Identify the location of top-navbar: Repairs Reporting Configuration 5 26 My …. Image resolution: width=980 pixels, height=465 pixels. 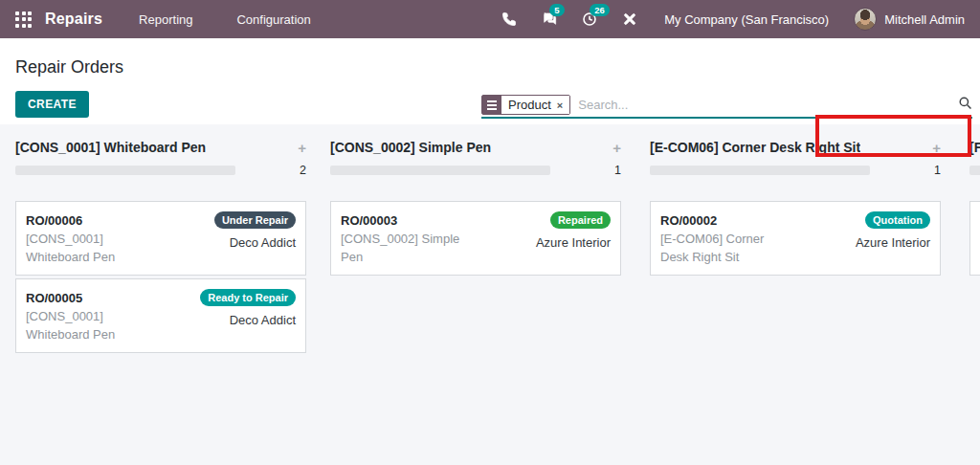
(490, 19).